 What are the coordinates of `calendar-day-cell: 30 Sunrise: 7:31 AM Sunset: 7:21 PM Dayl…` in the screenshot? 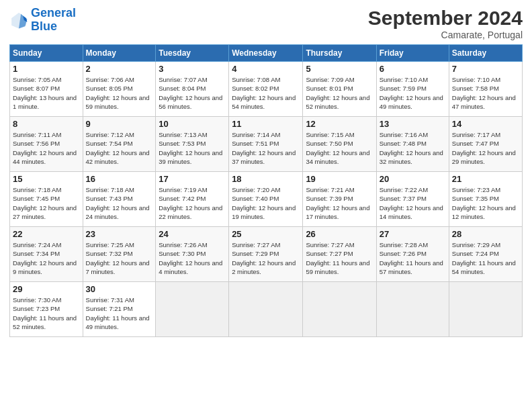 It's located at (120, 310).